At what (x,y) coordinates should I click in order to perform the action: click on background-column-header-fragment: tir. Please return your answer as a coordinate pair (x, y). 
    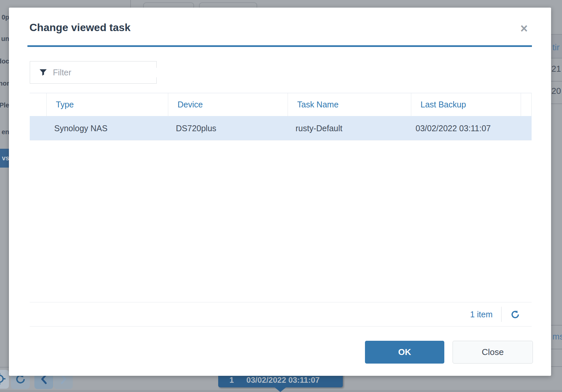
    Looking at the image, I should click on (556, 48).